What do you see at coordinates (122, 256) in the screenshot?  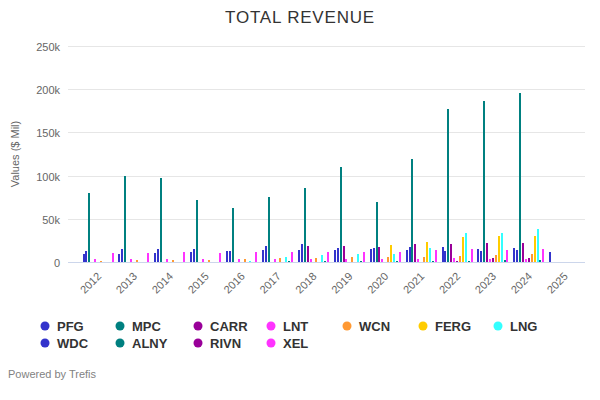 I see `bar-WDC-2013` at bounding box center [122, 256].